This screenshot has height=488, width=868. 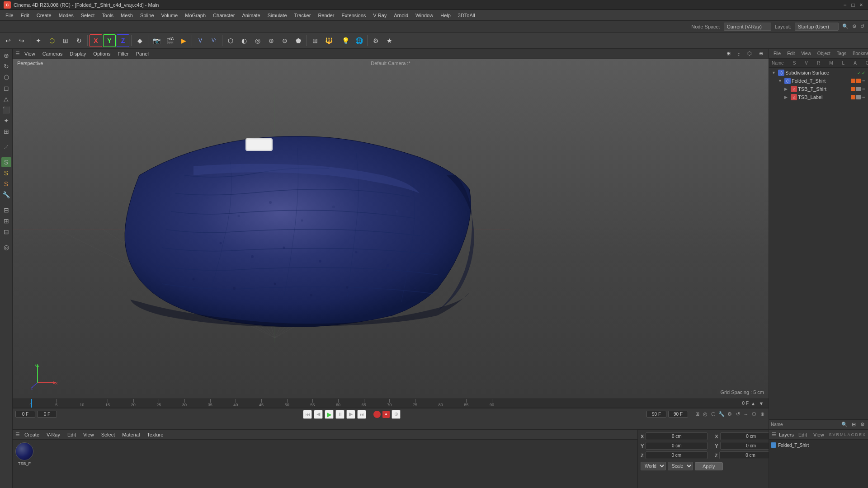 I want to click on undo-button: ↩, so click(x=8, y=41).